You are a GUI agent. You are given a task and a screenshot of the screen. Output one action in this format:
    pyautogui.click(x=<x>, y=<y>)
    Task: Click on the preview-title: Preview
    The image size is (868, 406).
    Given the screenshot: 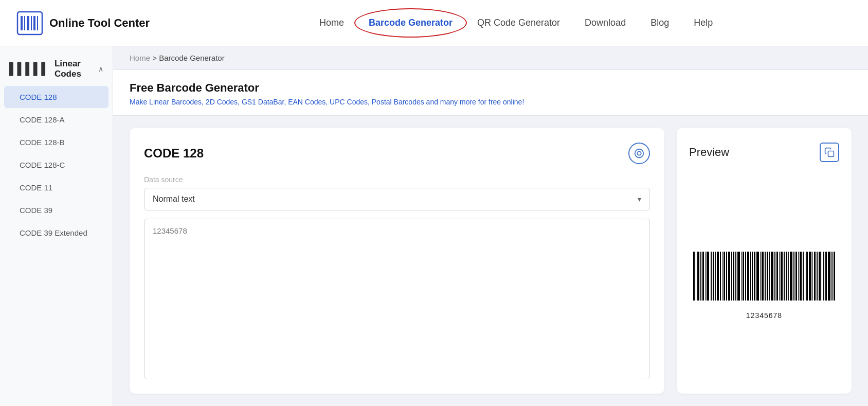 What is the action you would take?
    pyautogui.click(x=709, y=152)
    